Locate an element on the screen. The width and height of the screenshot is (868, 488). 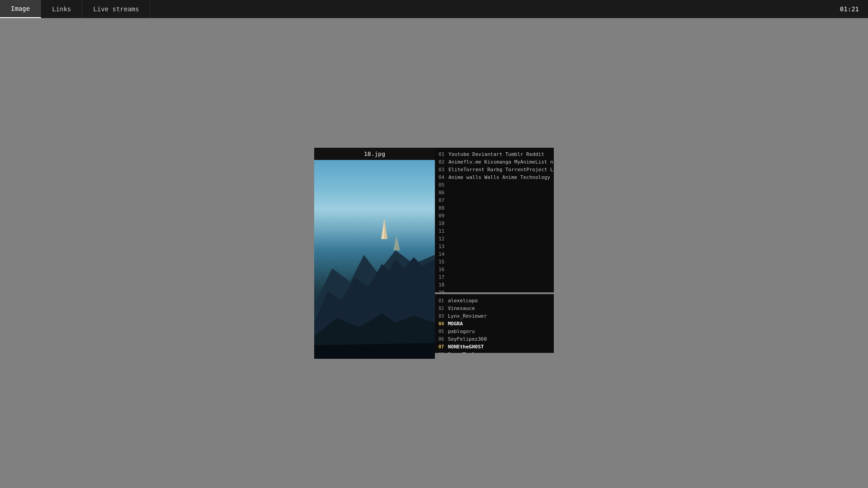
link-num-3: 03 is located at coordinates (441, 170).